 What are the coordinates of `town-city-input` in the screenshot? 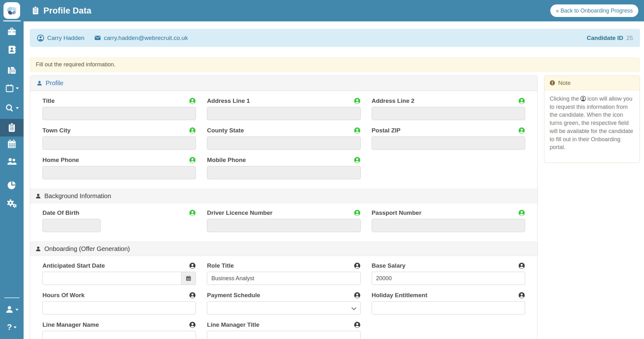 It's located at (119, 143).